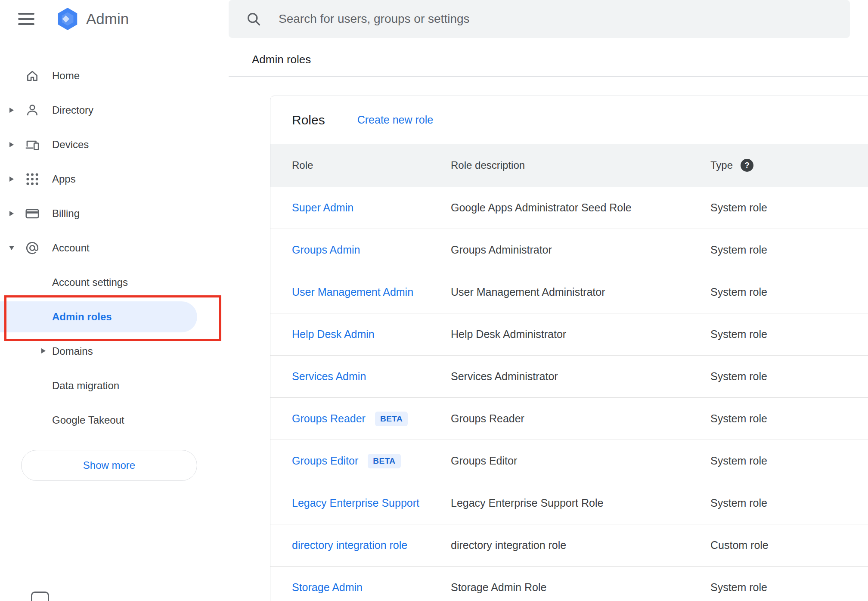 Image resolution: width=868 pixels, height=601 pixels. What do you see at coordinates (569, 120) in the screenshot?
I see `card-title-row: Roles Create new role` at bounding box center [569, 120].